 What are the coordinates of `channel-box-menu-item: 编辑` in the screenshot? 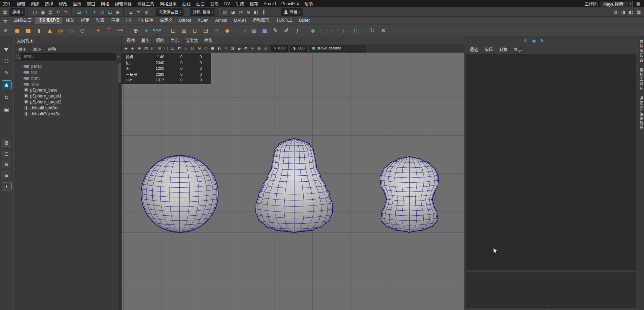 It's located at (489, 49).